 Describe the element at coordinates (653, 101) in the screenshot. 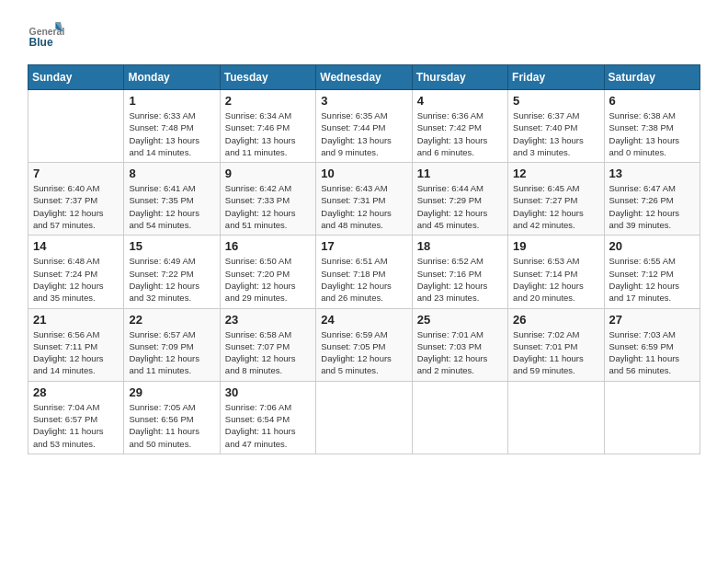

I see `day-number: 6` at that location.